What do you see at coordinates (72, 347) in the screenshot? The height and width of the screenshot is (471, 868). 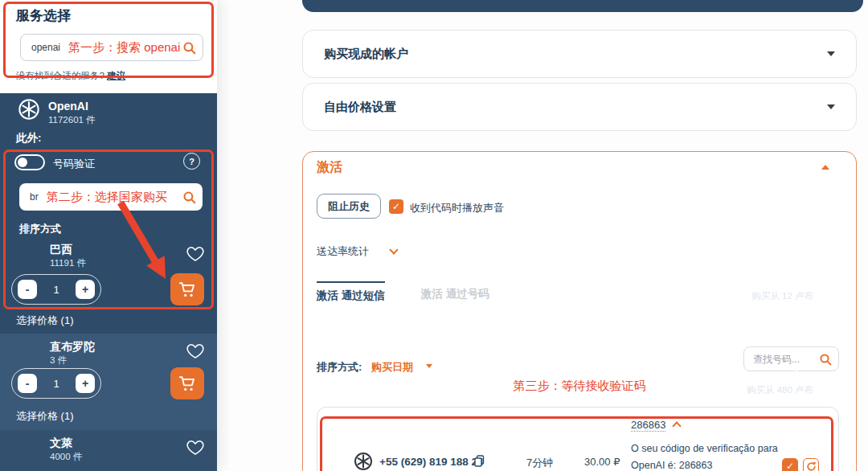 I see `country-name: 直布罗陀` at bounding box center [72, 347].